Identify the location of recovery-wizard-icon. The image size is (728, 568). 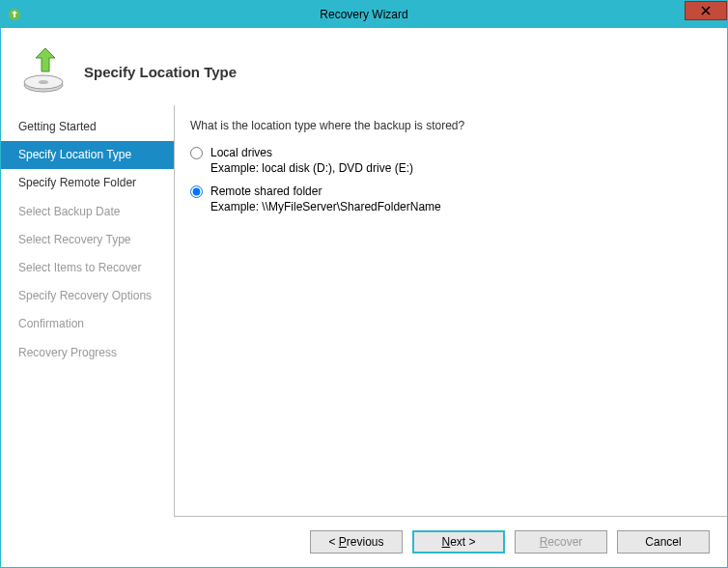
(14, 14).